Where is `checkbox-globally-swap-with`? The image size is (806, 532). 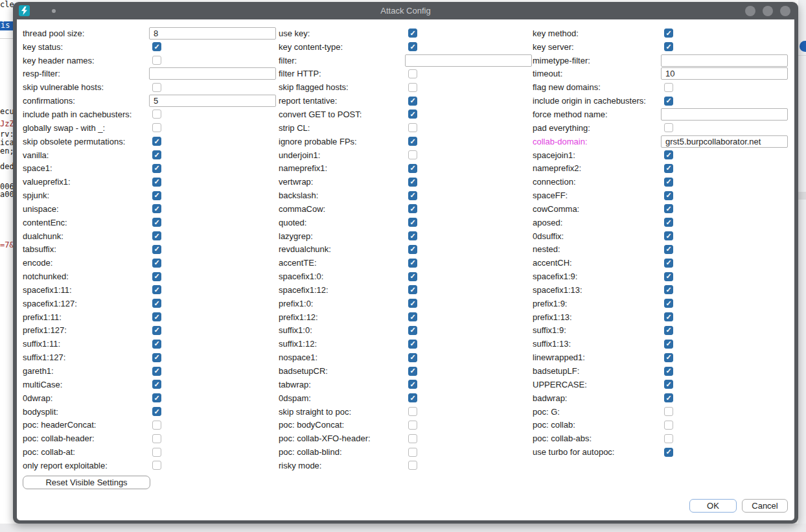
checkbox-globally-swap-with is located at coordinates (157, 128).